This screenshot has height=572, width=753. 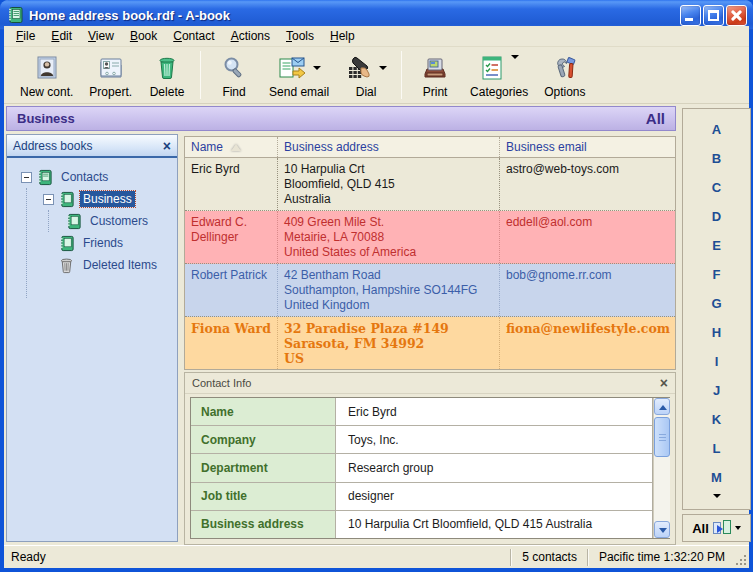 I want to click on find-icon, so click(x=234, y=68).